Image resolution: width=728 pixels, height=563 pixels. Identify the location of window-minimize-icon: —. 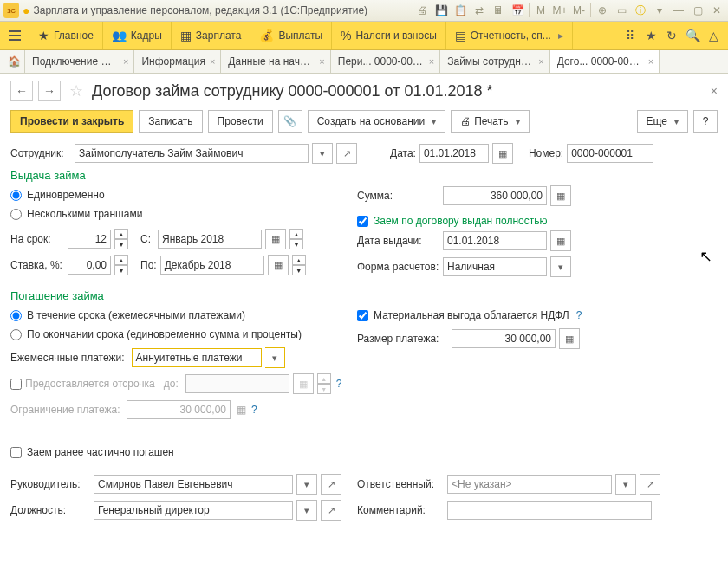
(679, 10).